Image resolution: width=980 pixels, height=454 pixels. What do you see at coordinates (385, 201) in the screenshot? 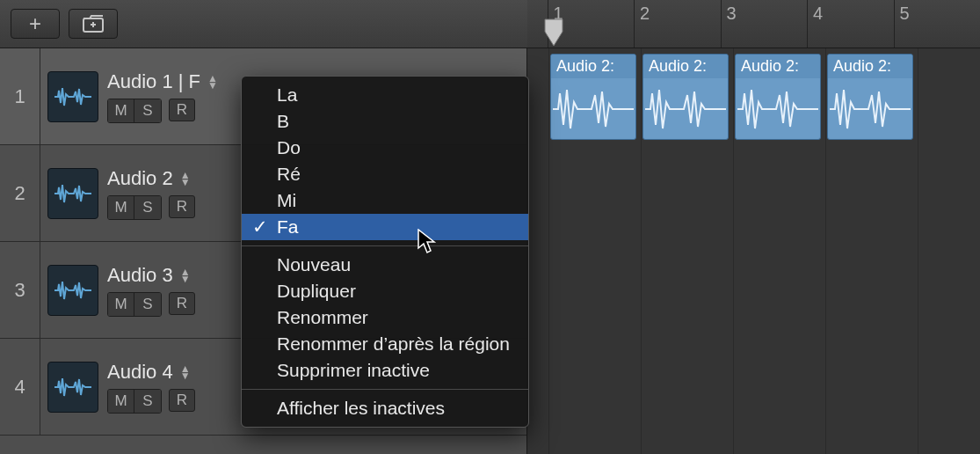
I see `menu-item-mi: Mi` at bounding box center [385, 201].